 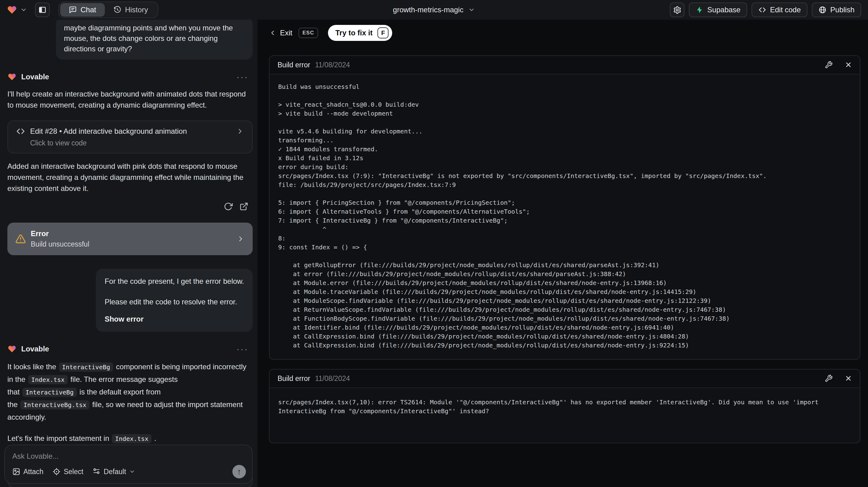 I want to click on user-message-line: For the code present, I get the error be…, so click(x=174, y=281).